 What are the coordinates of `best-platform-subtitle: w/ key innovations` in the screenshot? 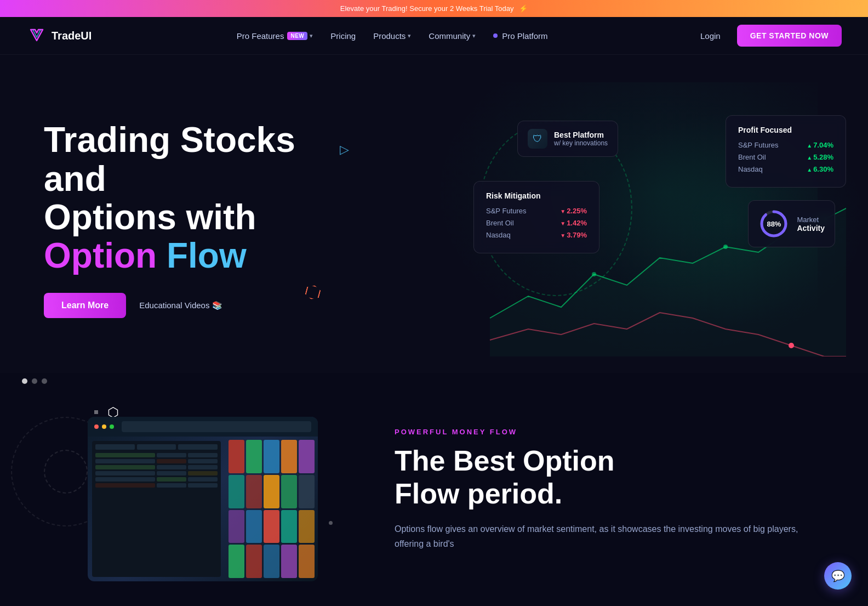 It's located at (581, 143).